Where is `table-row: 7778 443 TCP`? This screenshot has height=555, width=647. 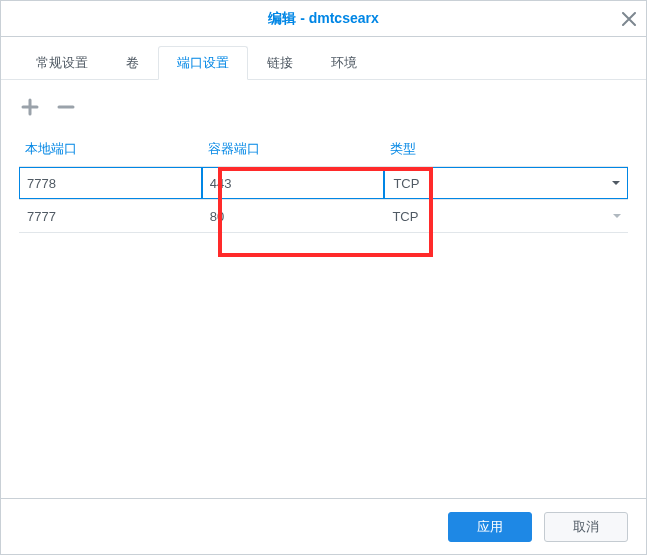
table-row: 7778 443 TCP is located at coordinates (324, 184).